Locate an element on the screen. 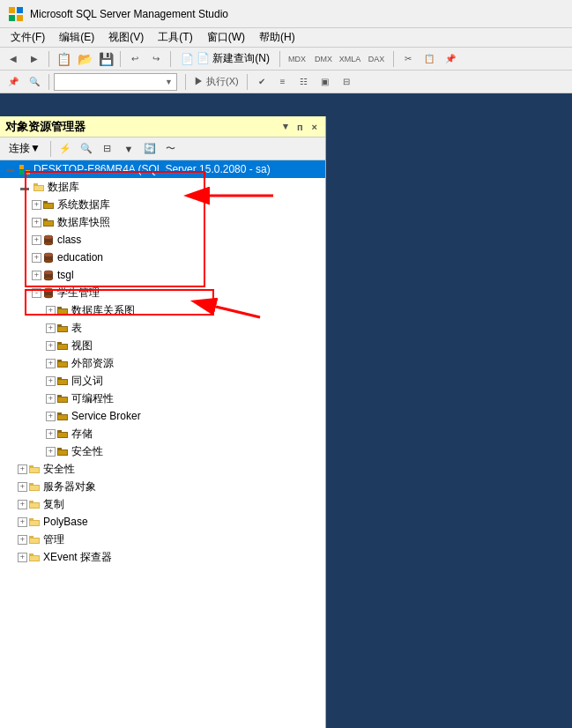 This screenshot has width=572, height=728. expander-replication: + is located at coordinates (23, 504).